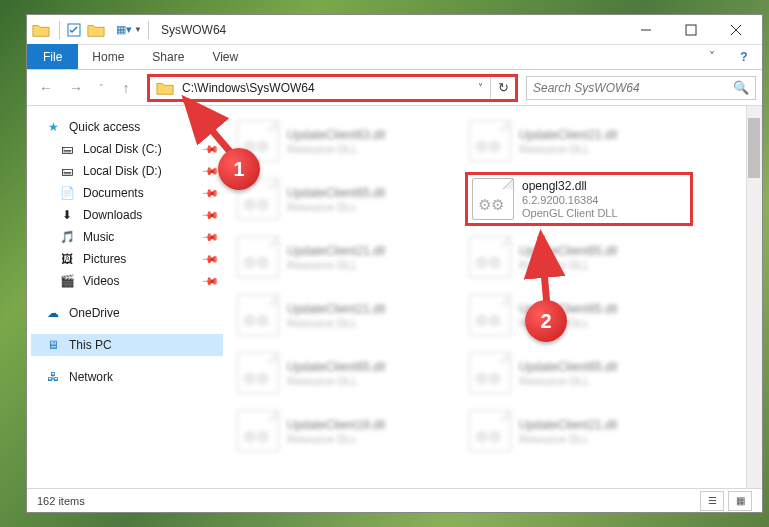 The width and height of the screenshot is (769, 527). Describe the element at coordinates (127, 149) in the screenshot. I see `sidebar-item: 🖴Local Disk (C:)📌` at that location.